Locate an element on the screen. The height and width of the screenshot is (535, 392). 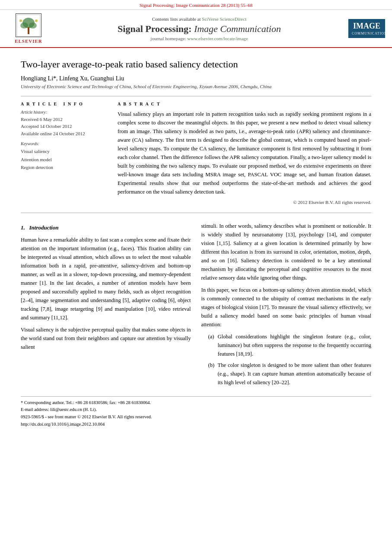
abstract-text: Visual saliency plays an important role … is located at coordinates (245, 153).